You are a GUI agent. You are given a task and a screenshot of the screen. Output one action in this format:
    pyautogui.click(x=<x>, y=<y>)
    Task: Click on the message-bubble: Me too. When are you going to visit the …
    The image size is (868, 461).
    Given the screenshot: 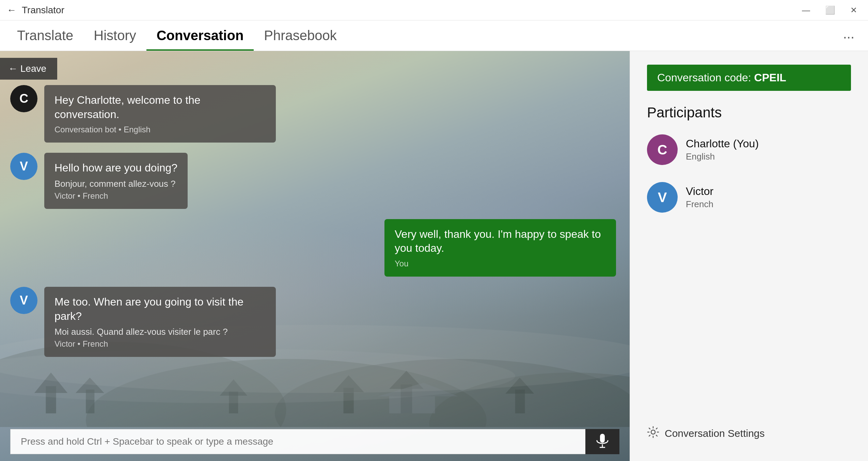 What is the action you would take?
    pyautogui.click(x=160, y=322)
    